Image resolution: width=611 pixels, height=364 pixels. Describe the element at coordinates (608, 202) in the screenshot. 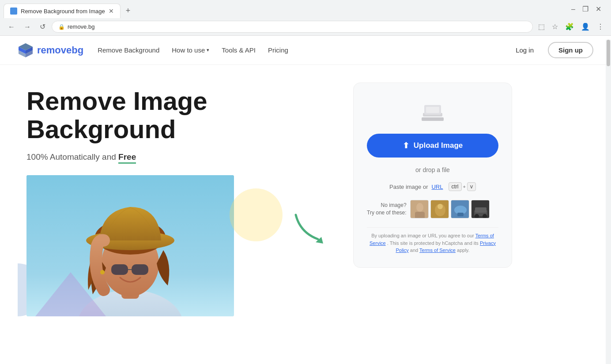

I see `scrollbar` at that location.